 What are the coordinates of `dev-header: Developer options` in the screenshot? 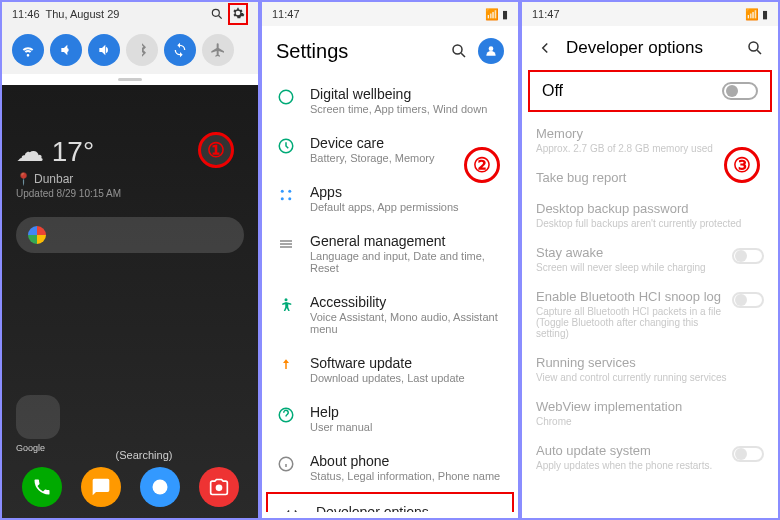 It's located at (650, 48).